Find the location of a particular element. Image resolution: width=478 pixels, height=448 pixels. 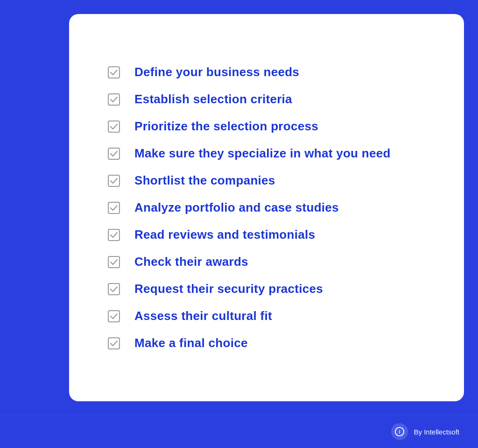

list-item: Analyze portfolio and case studies is located at coordinates (271, 208).